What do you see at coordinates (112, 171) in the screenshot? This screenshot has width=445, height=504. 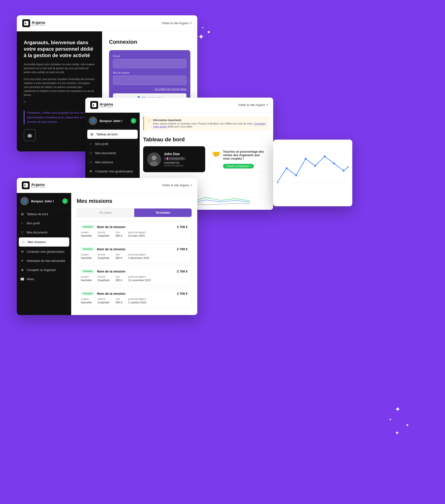 I see `nav-item-contact: ✉ Contacter mes gestionnaires` at bounding box center [112, 171].